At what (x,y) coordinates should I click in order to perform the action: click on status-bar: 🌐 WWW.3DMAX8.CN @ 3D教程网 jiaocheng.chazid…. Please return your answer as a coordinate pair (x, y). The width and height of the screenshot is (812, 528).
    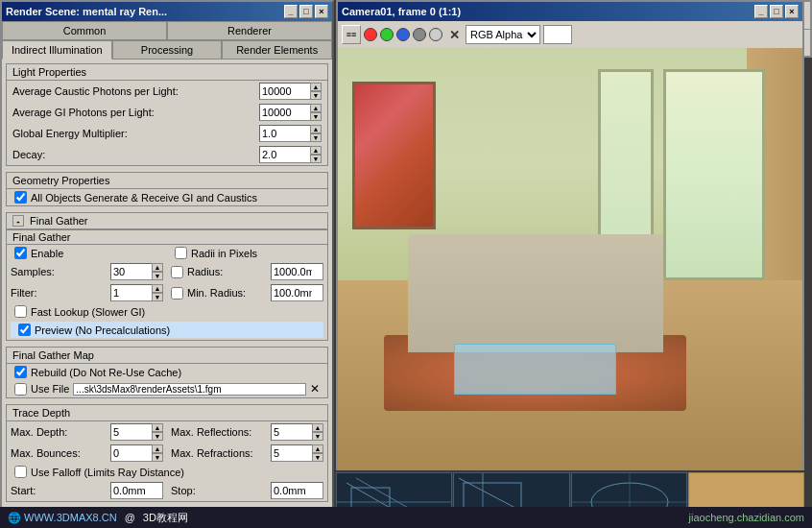
    Looking at the image, I should click on (406, 517).